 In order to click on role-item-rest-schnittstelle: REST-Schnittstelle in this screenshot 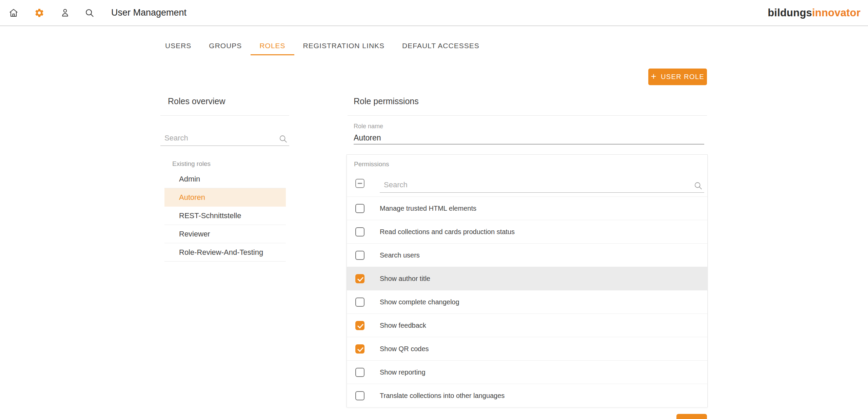, I will do `click(225, 216)`.